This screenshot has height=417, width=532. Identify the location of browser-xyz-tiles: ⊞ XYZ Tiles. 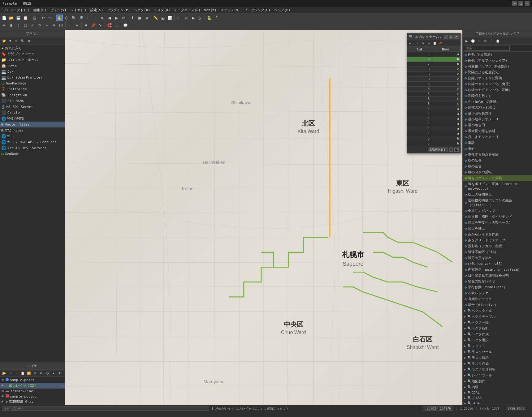
(32, 131).